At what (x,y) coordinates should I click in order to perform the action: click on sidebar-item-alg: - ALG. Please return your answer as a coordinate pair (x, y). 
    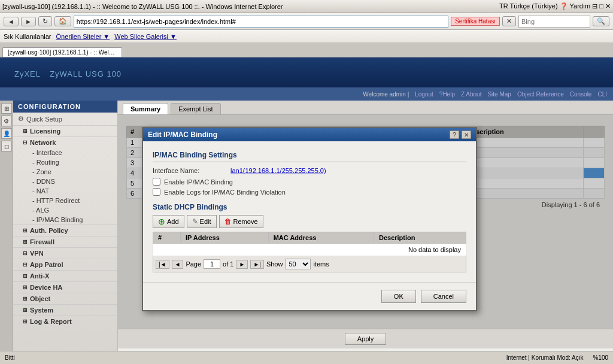
    Looking at the image, I should click on (65, 210).